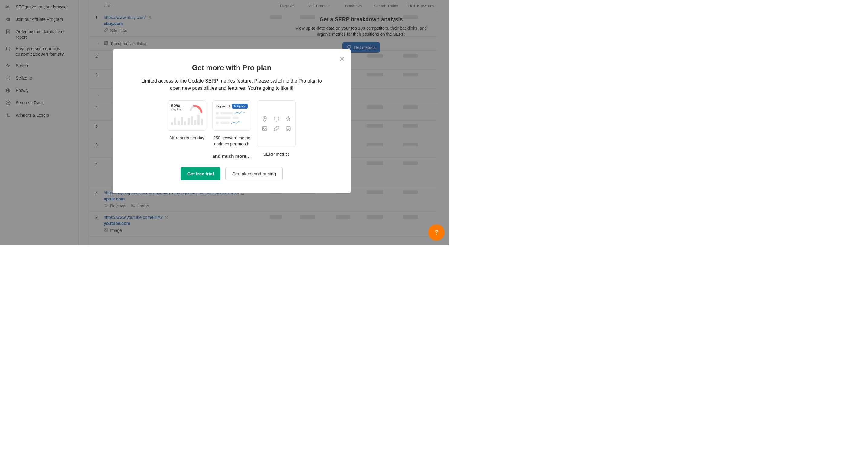 Image resolution: width=868 pixels, height=474 pixels. Describe the element at coordinates (288, 119) in the screenshot. I see `star-icon` at that location.